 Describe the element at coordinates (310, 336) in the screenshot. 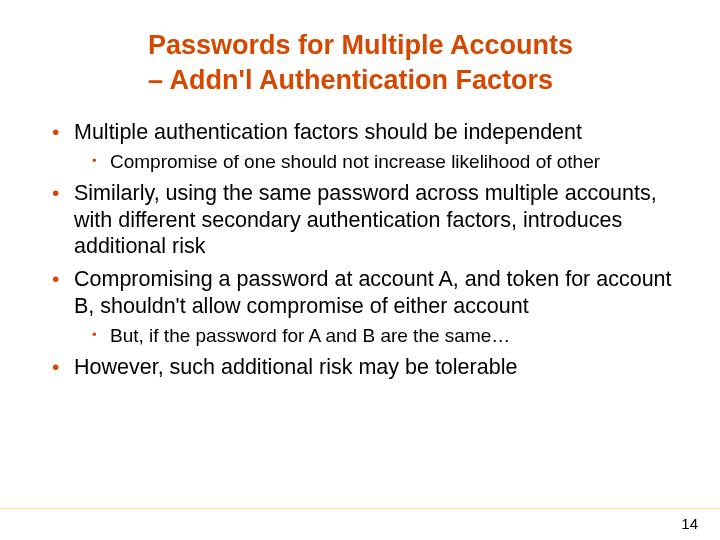

I see `sub-bullet-text: But, if the password for A and B are the…` at that location.